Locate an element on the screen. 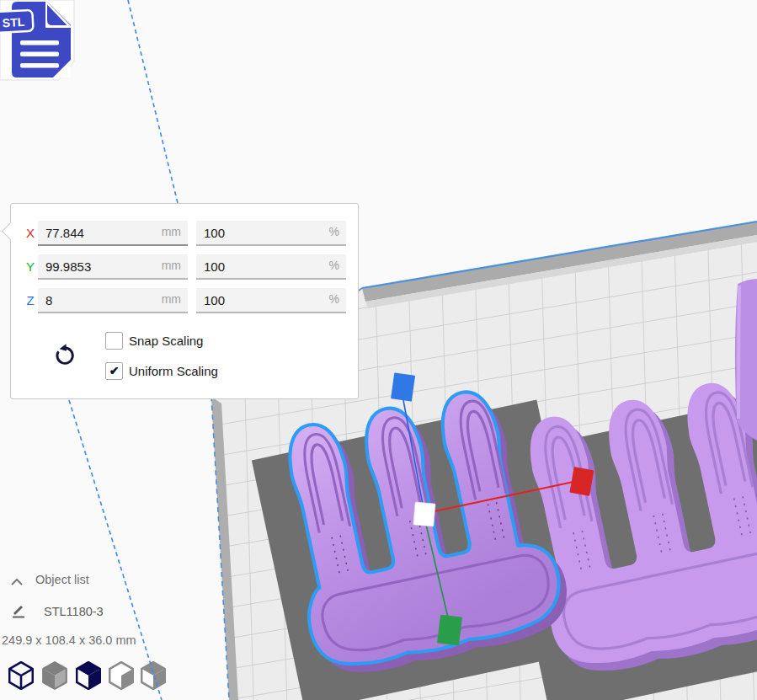 The image size is (757, 700). cube-top-icon is located at coordinates (88, 676).